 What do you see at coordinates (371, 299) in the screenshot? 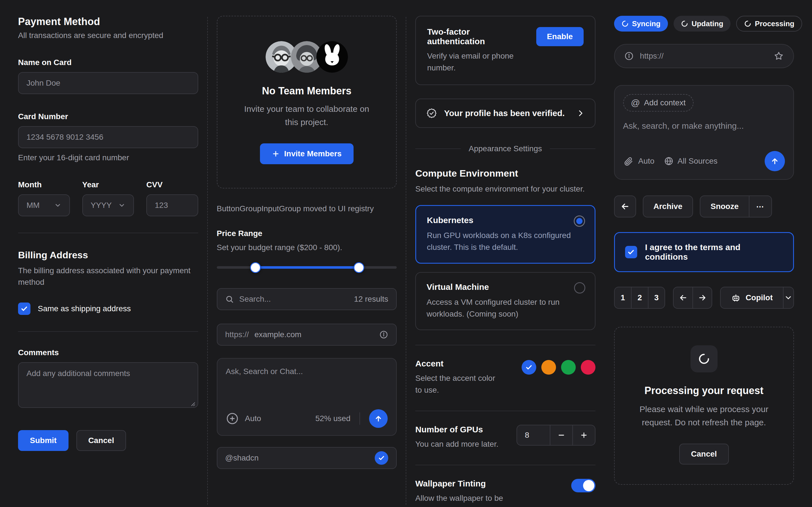
I see `search-results-count: 12 results` at bounding box center [371, 299].